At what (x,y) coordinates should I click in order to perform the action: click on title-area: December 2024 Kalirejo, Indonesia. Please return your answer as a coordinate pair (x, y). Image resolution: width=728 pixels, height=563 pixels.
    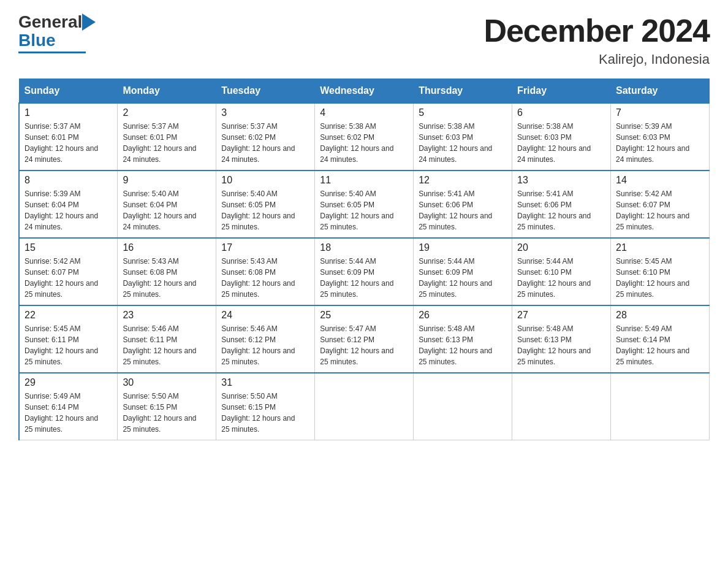
    Looking at the image, I should click on (597, 40).